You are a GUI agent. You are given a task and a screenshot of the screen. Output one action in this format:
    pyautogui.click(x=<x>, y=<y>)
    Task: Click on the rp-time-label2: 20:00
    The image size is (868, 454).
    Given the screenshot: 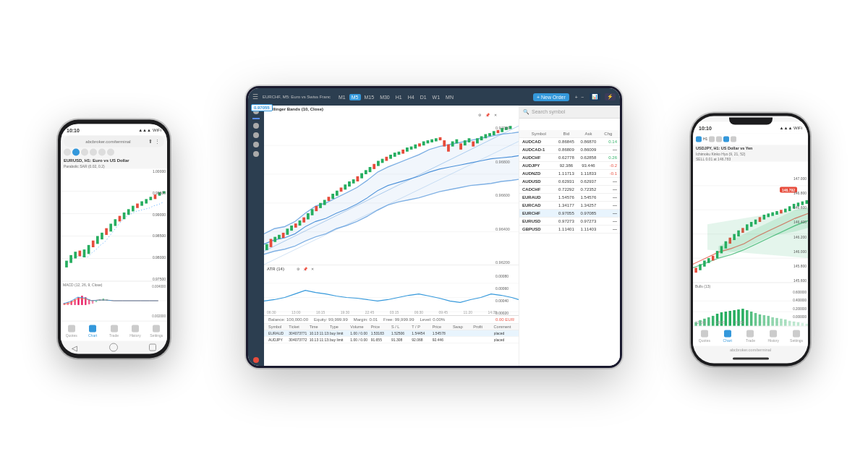 What is the action you would take?
    pyautogui.click(x=739, y=322)
    